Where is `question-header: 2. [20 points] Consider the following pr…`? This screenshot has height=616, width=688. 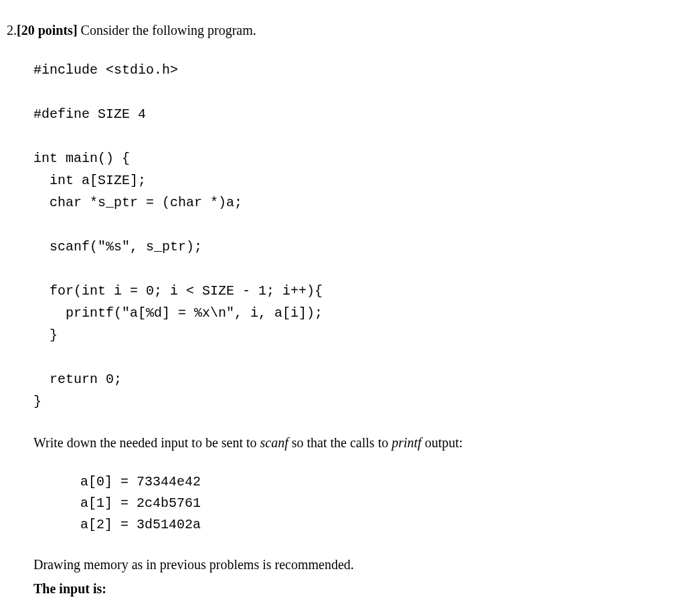 question-header: 2. [20 points] Consider the following pr… is located at coordinates (334, 30).